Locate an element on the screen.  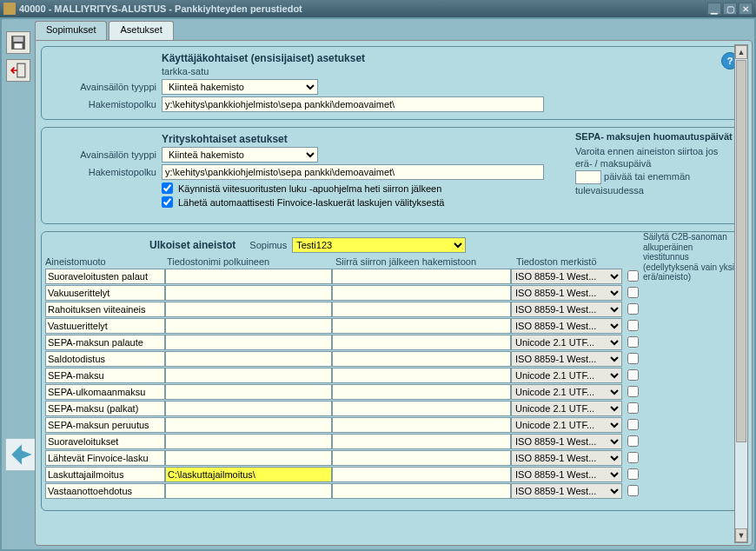
tab-sopimukset: Sopimukset is located at coordinates (71, 30).